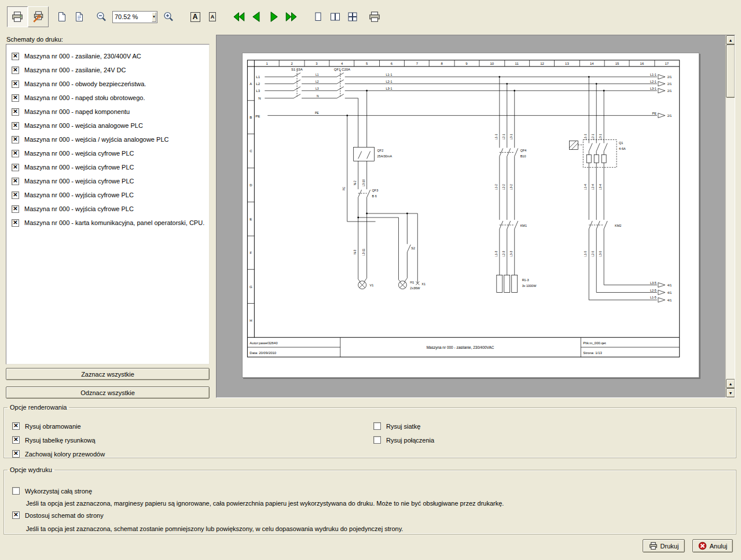 The height and width of the screenshot is (560, 741). I want to click on arrow-up-icon: ▲, so click(731, 40).